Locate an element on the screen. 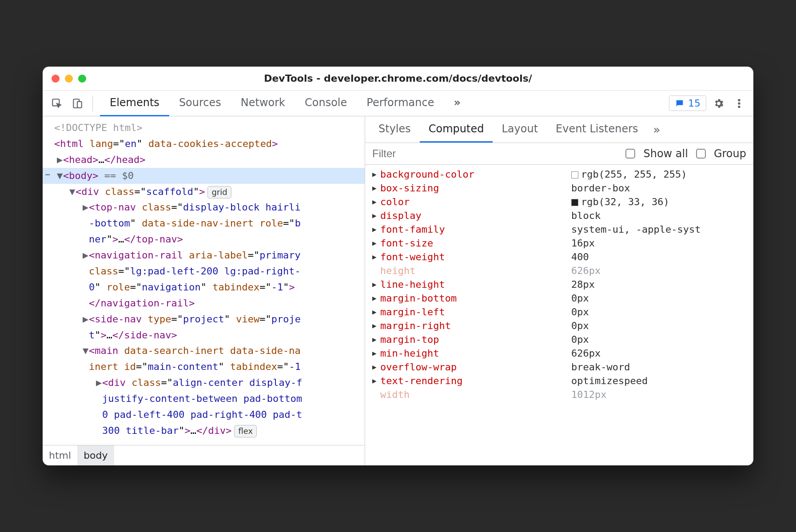 The height and width of the screenshot is (532, 796). dom-node: 0 pad-left-400 pad-right-400 pad-t is located at coordinates (203, 415).